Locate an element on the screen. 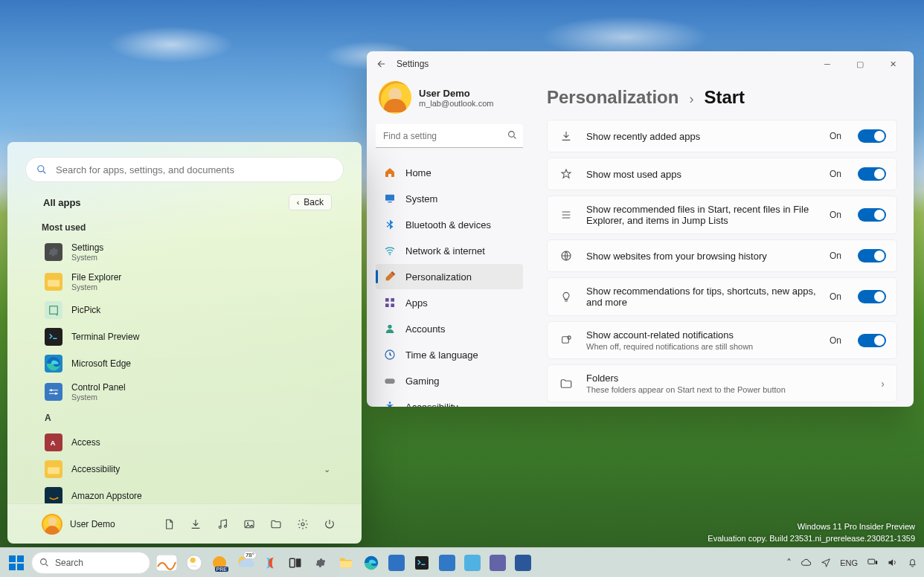  power-icon is located at coordinates (330, 524).